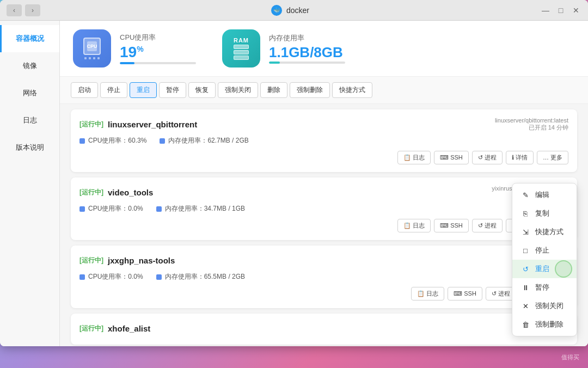 Image resolution: width=588 pixels, height=368 pixels. What do you see at coordinates (324, 277) in the screenshot?
I see `container-card-nas-tools: [运行中] jxxghp_nas-tools jxxghp/nas-tools …` at bounding box center [324, 277].